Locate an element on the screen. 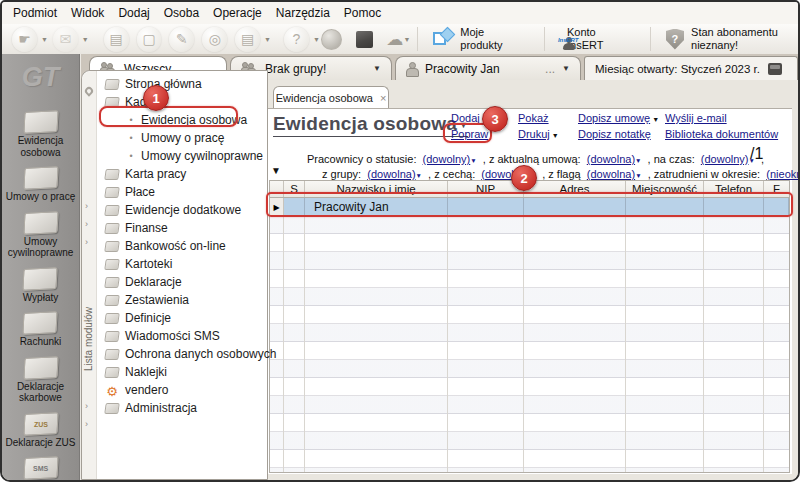 This screenshot has width=800, height=482. payroll-icon is located at coordinates (112, 192).